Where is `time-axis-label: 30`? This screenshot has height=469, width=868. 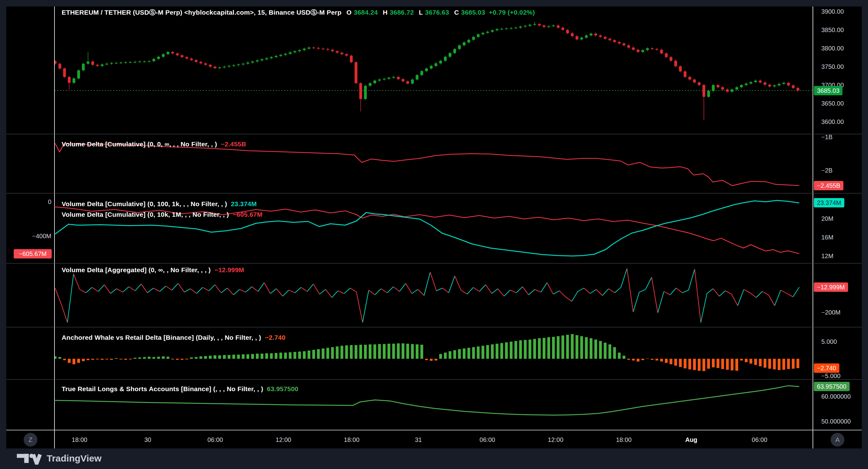 time-axis-label: 30 is located at coordinates (148, 440).